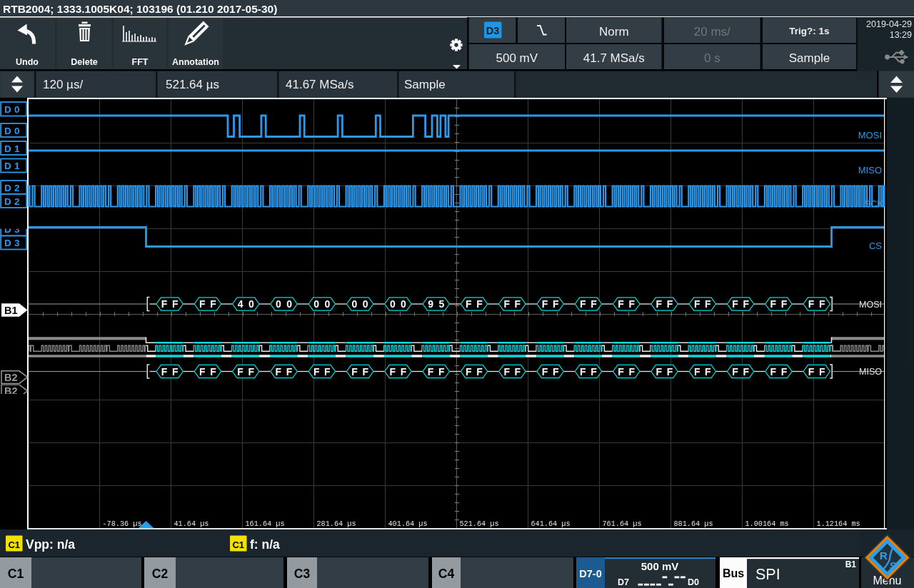 This screenshot has width=914, height=588. What do you see at coordinates (875, 245) in the screenshot?
I see `svg-text: CS` at bounding box center [875, 245].